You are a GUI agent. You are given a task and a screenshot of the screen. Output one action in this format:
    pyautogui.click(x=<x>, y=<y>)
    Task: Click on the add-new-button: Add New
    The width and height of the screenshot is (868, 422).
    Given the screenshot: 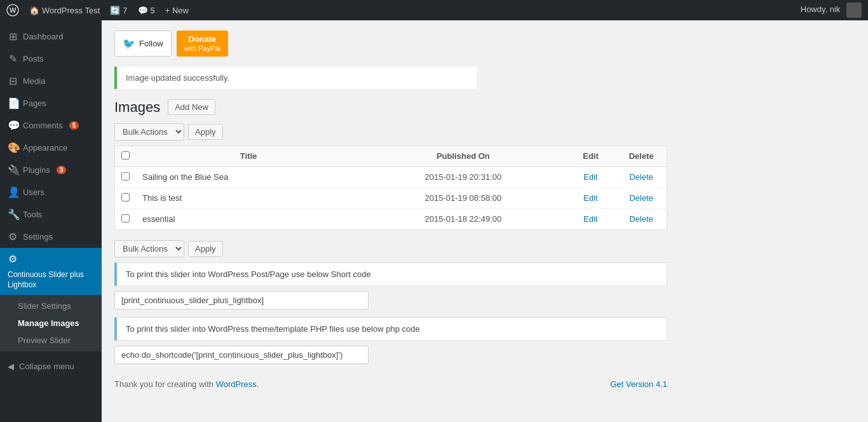 What is the action you would take?
    pyautogui.click(x=192, y=107)
    